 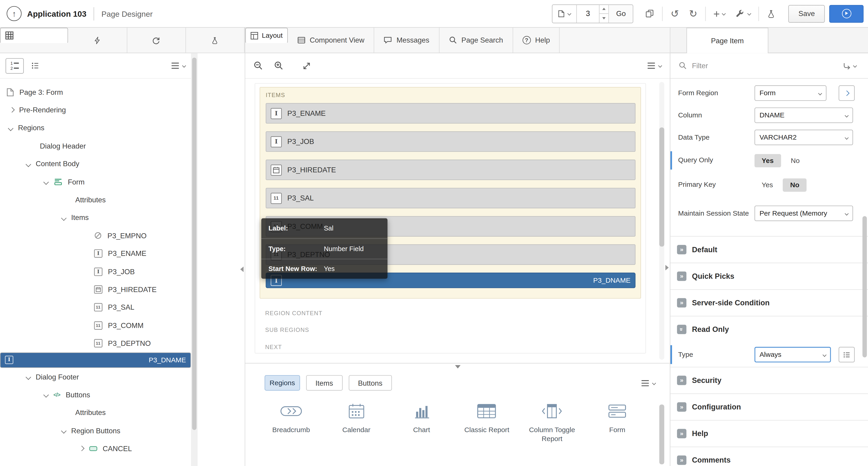 What do you see at coordinates (804, 115) in the screenshot?
I see `column-select: DNAME` at bounding box center [804, 115].